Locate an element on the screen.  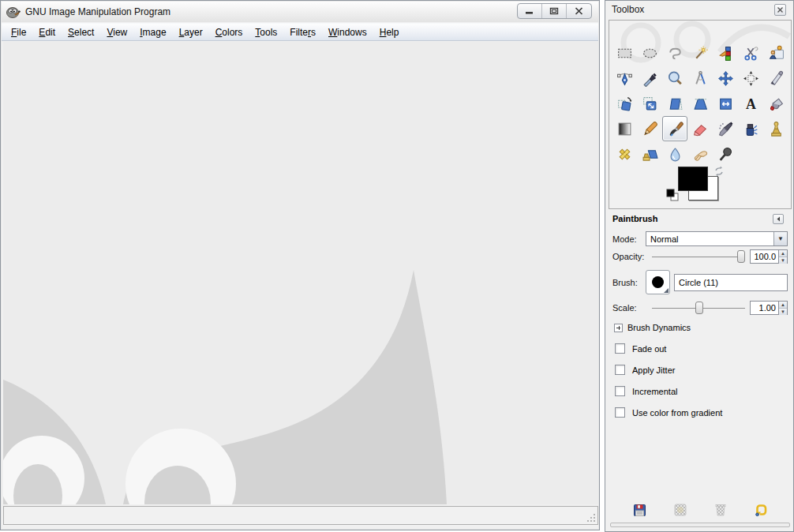
tool-scissors-select-icon is located at coordinates (751, 53).